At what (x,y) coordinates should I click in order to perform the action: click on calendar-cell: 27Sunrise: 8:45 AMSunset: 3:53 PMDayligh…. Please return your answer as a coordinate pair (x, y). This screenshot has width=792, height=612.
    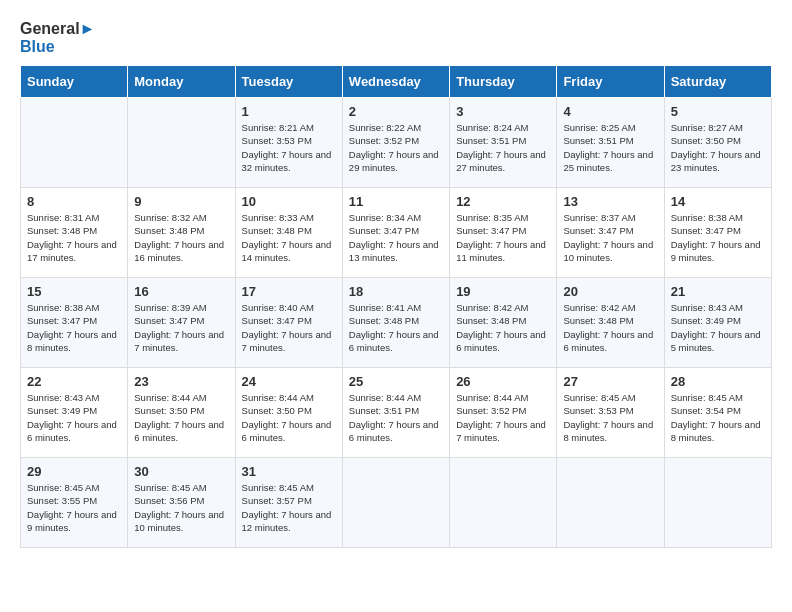
    Looking at the image, I should click on (610, 413).